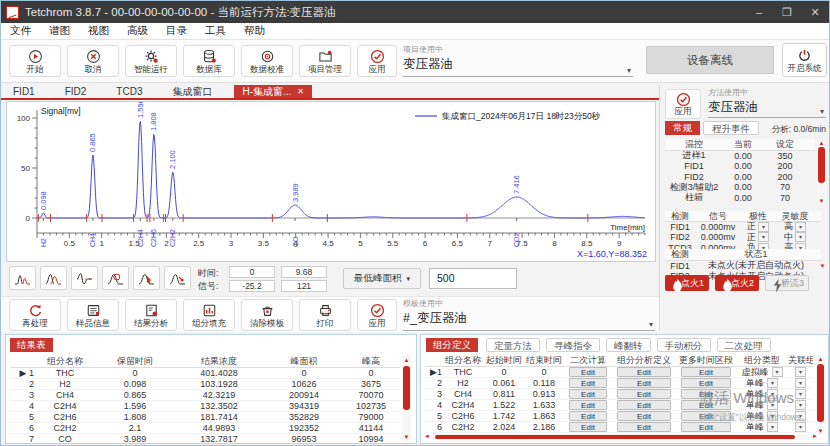 This screenshot has width=830, height=446. I want to click on results-scrollbar: ▲ ▼, so click(406, 398).